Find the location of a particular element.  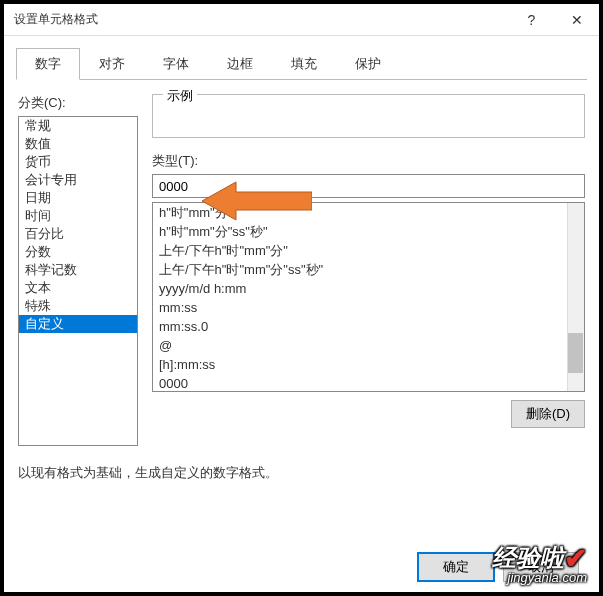

type-label: 类型(T): is located at coordinates (368, 161).